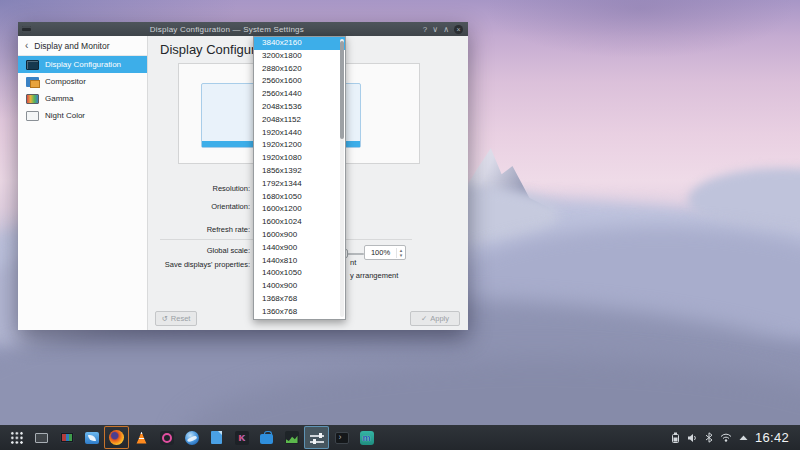 The height and width of the screenshot is (450, 800). Describe the element at coordinates (458, 30) in the screenshot. I see `close-button: ×` at that location.